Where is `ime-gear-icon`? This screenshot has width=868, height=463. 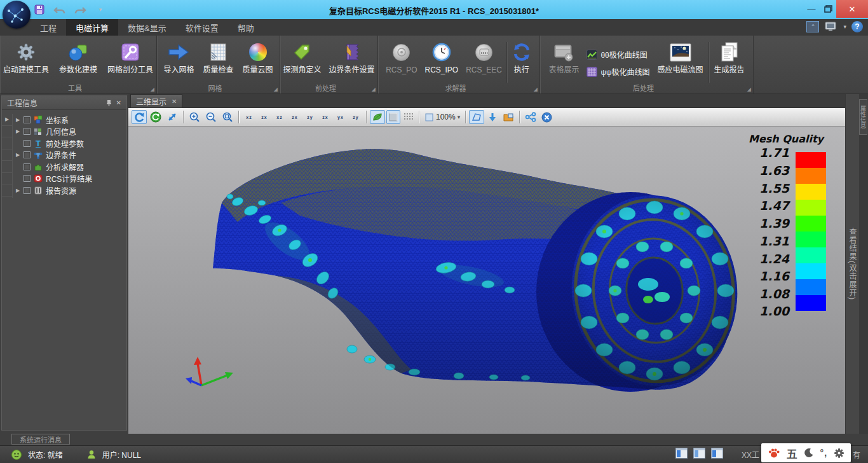 ime-gear-icon is located at coordinates (839, 453).